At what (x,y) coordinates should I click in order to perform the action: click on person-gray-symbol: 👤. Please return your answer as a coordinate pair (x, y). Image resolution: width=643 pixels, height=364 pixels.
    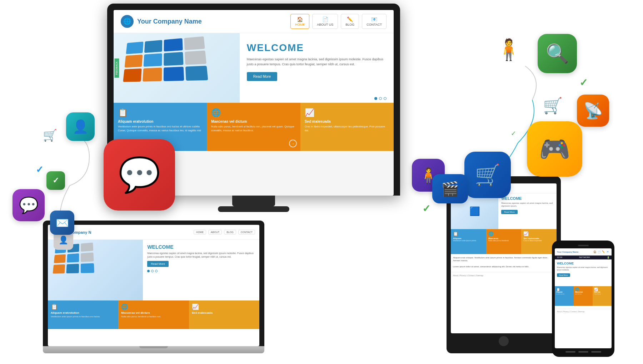
    Looking at the image, I should click on (64, 240).